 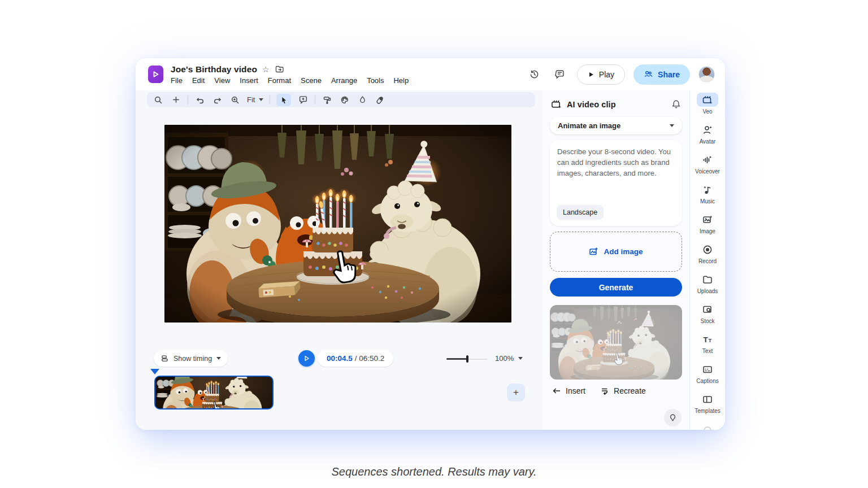 I want to click on theme-colors-icon, so click(x=345, y=100).